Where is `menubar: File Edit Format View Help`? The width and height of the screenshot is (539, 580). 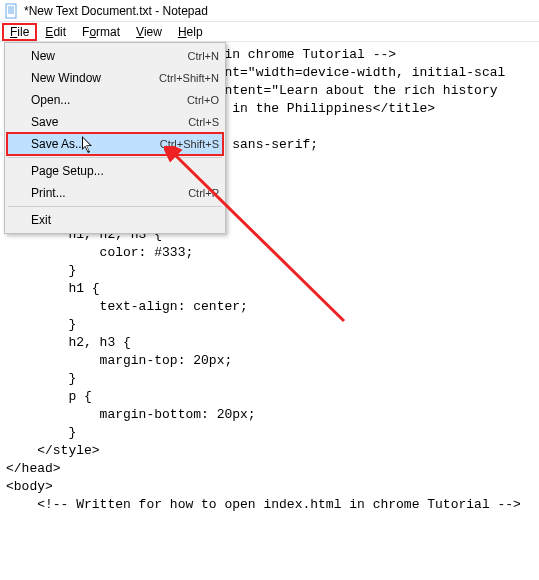
menubar: File Edit Format View Help is located at coordinates (270, 32).